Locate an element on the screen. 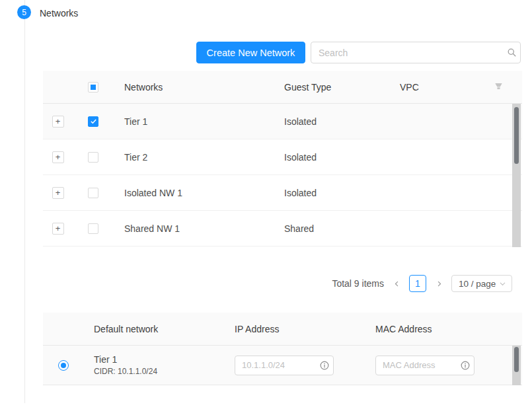 Image resolution: width=532 pixels, height=415 pixels. network-name: Tier 1 is located at coordinates (194, 122).